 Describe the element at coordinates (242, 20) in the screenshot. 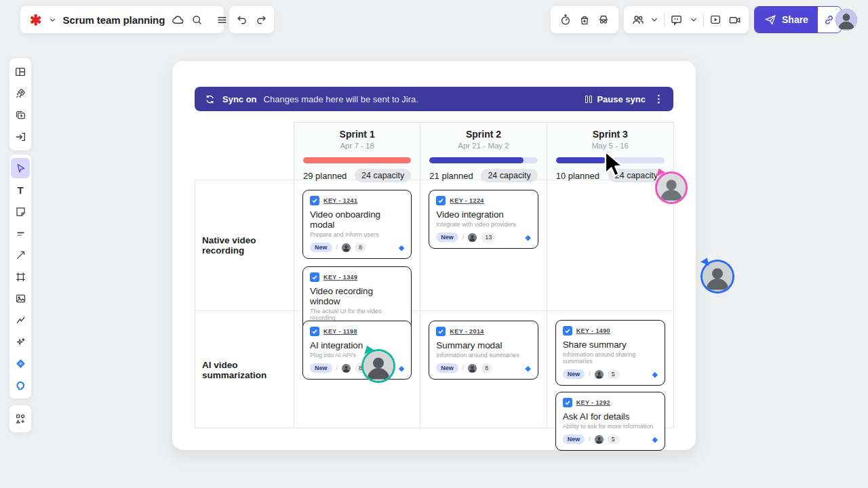

I see `undo-icon` at that location.